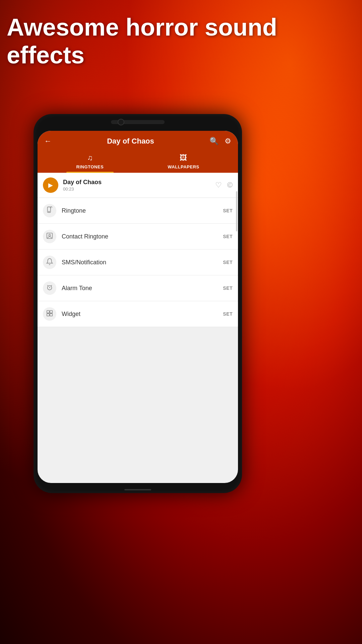 This screenshot has width=362, height=644. What do you see at coordinates (228, 288) in the screenshot?
I see `alarm-tone-set-button: SET` at bounding box center [228, 288].